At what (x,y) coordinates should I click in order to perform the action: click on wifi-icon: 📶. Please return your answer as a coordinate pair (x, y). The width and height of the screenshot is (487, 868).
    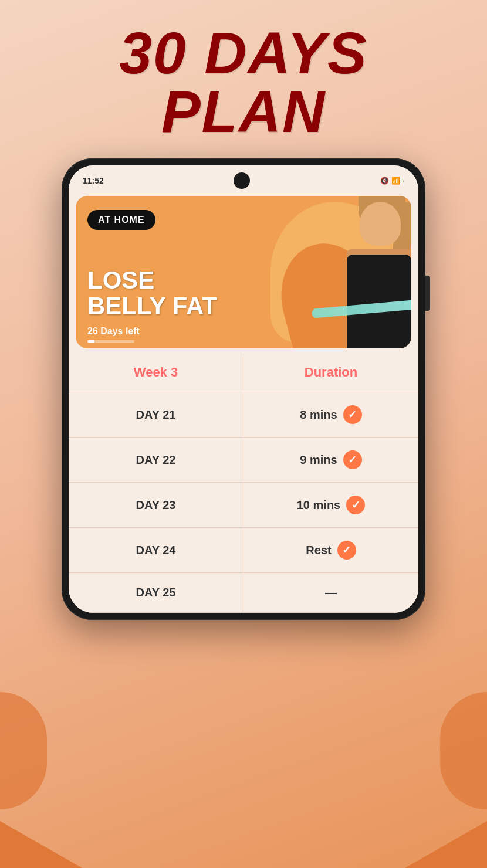
    Looking at the image, I should click on (395, 181).